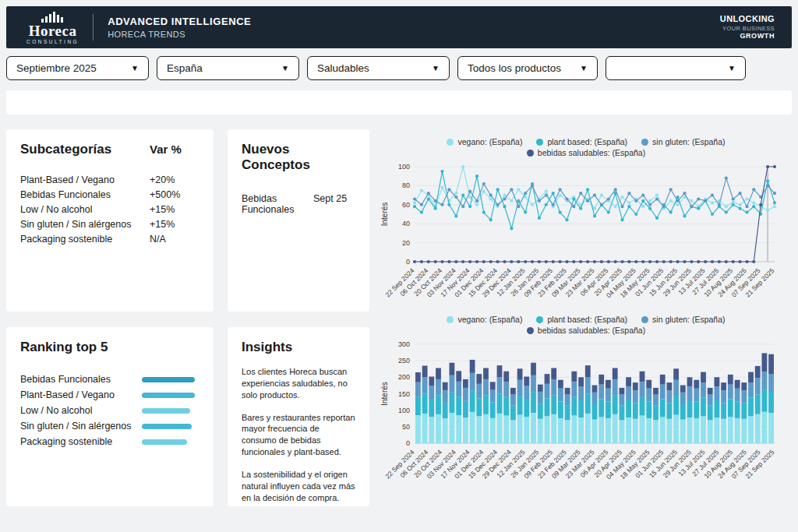 The width and height of the screenshot is (798, 532). I want to click on month-filter-dropdown: Septiembre 2025 ▼, so click(78, 69).